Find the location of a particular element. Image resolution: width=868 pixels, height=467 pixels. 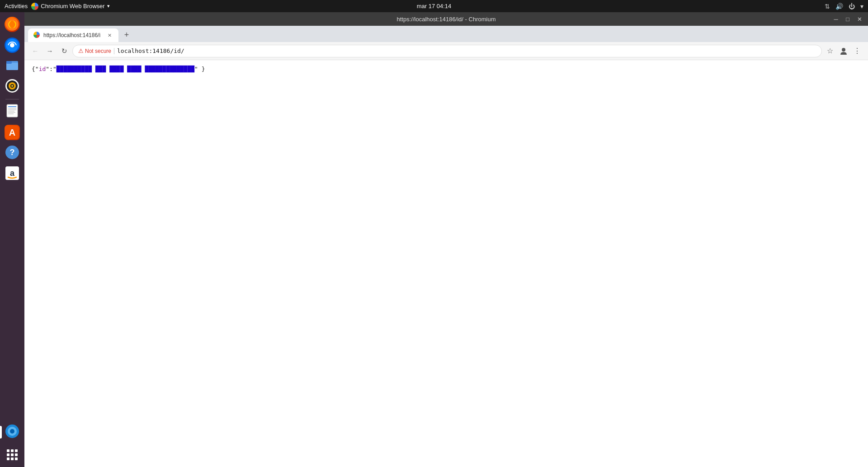

network-icon: ⇅ is located at coordinates (827, 6).